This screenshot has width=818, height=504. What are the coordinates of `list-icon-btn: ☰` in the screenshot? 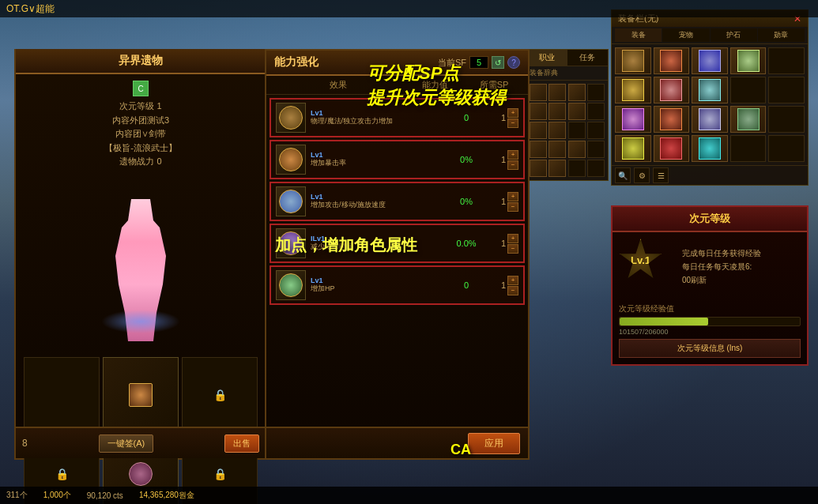 It's located at (661, 175).